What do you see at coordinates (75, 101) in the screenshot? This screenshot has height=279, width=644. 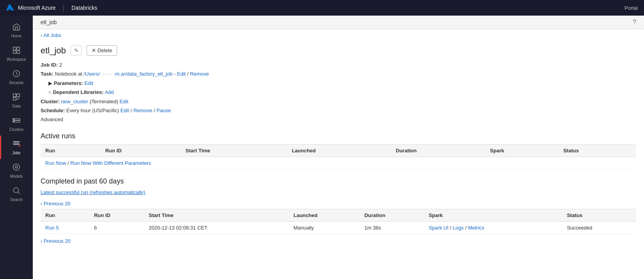 I see `cluster-name-link: new_cluster` at bounding box center [75, 101].